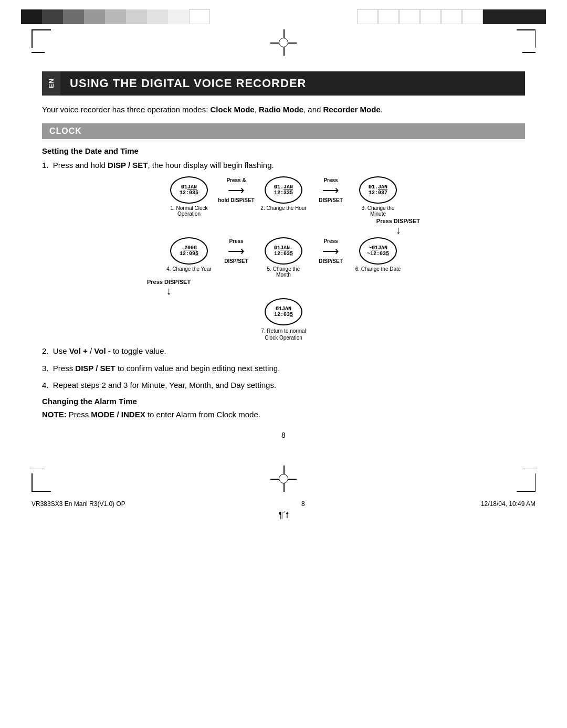 This screenshot has width=567, height=728. What do you see at coordinates (472, 17) in the screenshot?
I see `color-block-r6` at bounding box center [472, 17].